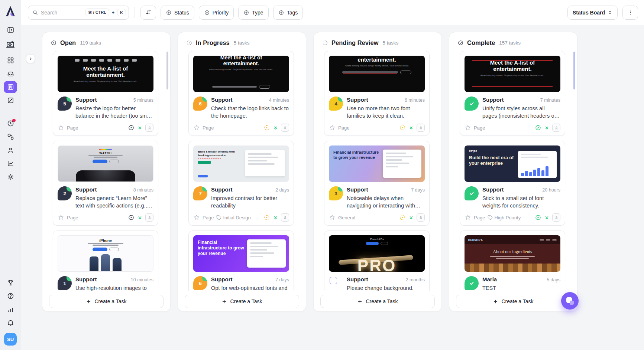 The image size is (644, 350). I want to click on sort-button, so click(148, 13).